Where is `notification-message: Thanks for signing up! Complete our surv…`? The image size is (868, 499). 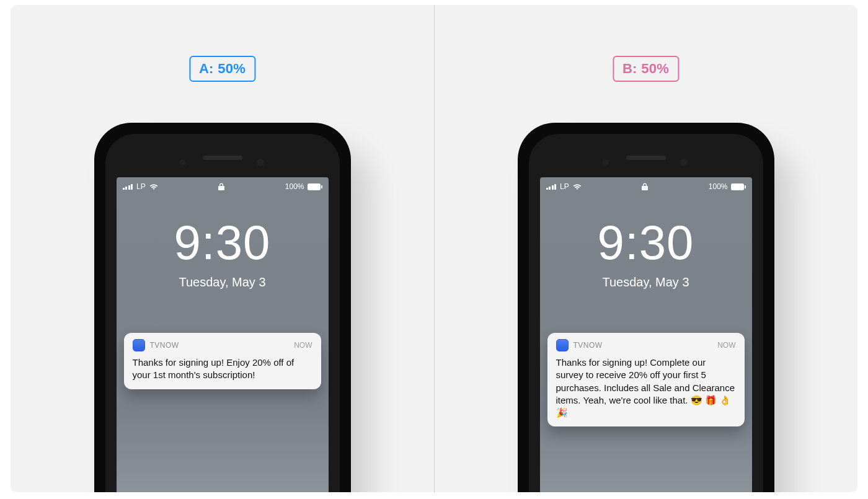 notification-message: Thanks for signing up! Complete our surv… is located at coordinates (646, 388).